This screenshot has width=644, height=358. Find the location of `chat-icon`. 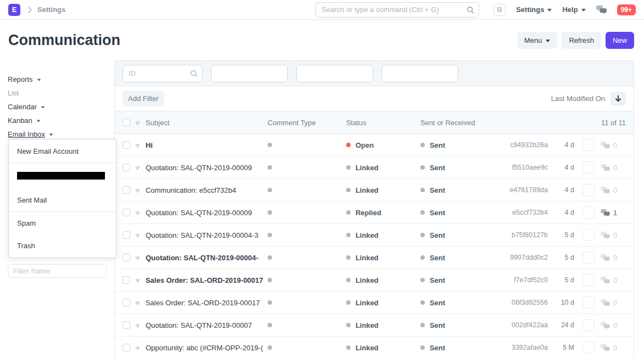

chat-icon is located at coordinates (601, 10).